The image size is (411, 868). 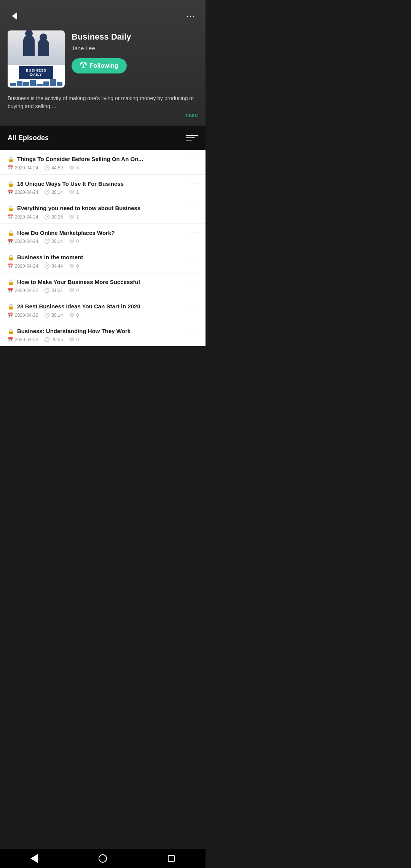 What do you see at coordinates (57, 241) in the screenshot?
I see `episode-duration-value: 28:14` at bounding box center [57, 241].